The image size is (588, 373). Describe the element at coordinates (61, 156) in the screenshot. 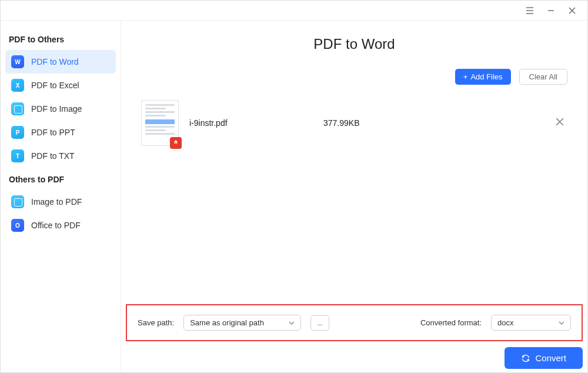

I see `sidebar-item-pdf-to-txt: T PDF to TXT` at that location.